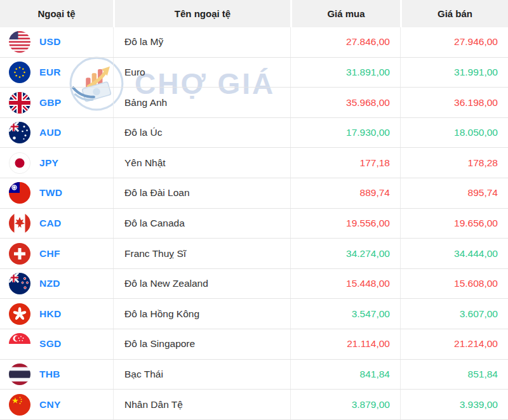 The image size is (508, 420). Describe the element at coordinates (50, 254) in the screenshot. I see `currency-code: CHF` at that location.